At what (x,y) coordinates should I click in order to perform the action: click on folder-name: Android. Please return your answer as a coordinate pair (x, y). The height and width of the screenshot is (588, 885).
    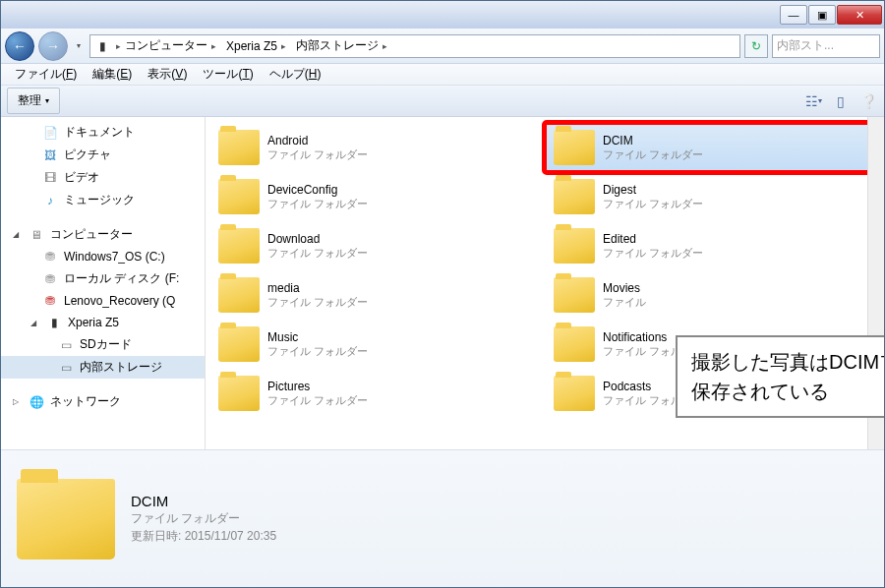
    Looking at the image, I should click on (318, 141).